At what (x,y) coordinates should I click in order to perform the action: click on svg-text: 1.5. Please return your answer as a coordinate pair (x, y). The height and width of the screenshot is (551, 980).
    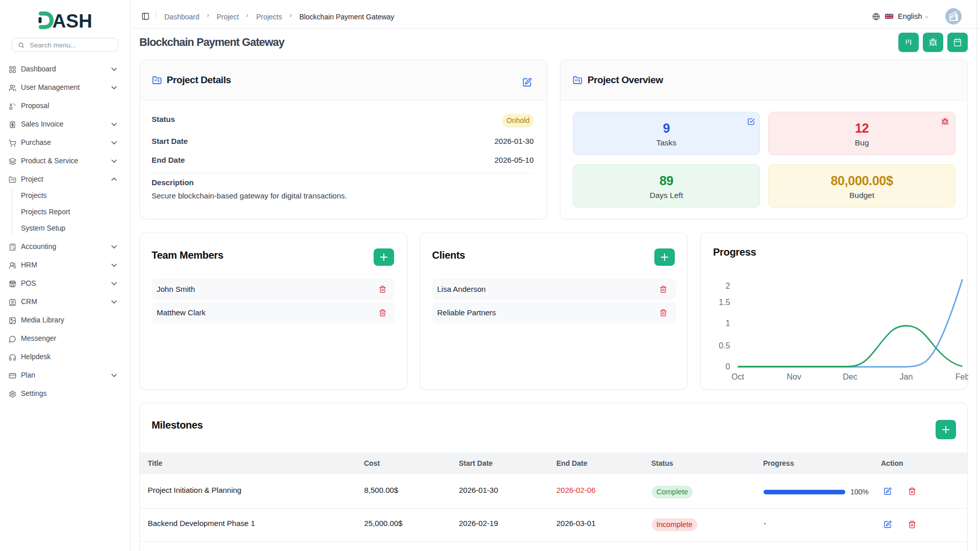
    Looking at the image, I should click on (724, 302).